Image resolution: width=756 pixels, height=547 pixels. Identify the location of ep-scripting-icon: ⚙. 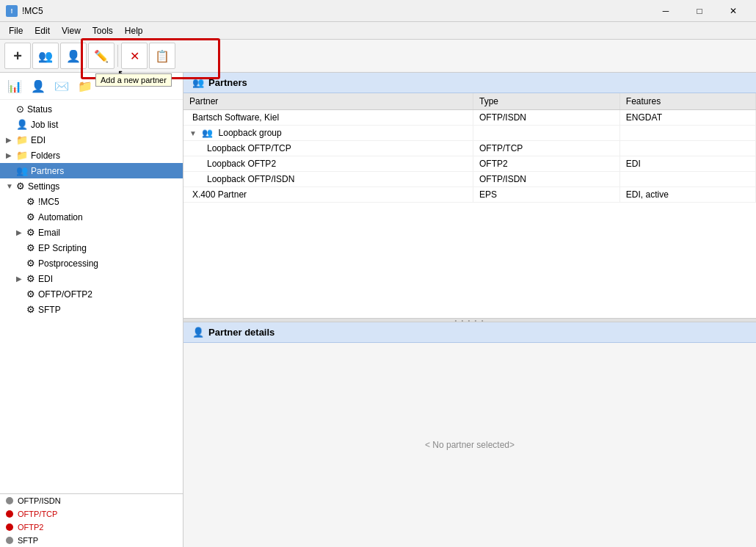
(31, 248).